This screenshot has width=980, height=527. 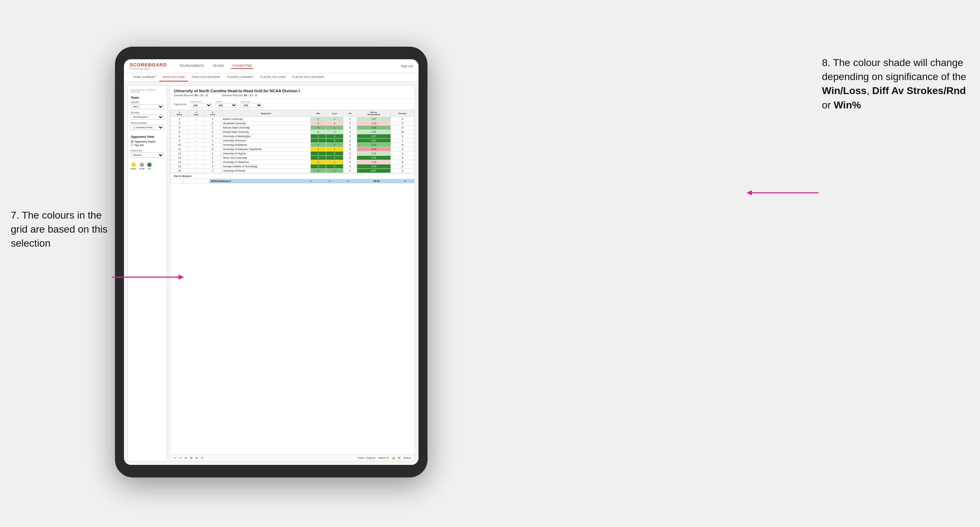 What do you see at coordinates (173, 78) in the screenshot?
I see `tab-team-h2h-grid: TEAM H2H GRID` at bounding box center [173, 78].